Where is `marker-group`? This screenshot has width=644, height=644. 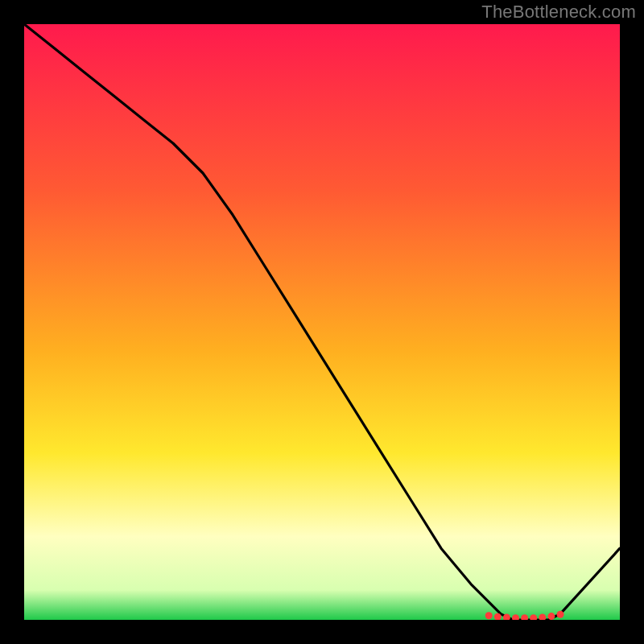 marker-group is located at coordinates (525, 615).